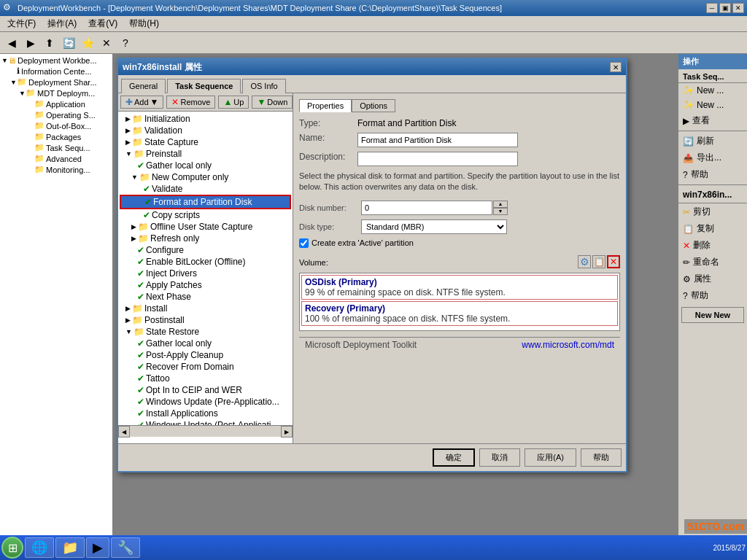 The width and height of the screenshot is (747, 560). Describe the element at coordinates (427, 208) in the screenshot. I see `disk-number-input` at that location.